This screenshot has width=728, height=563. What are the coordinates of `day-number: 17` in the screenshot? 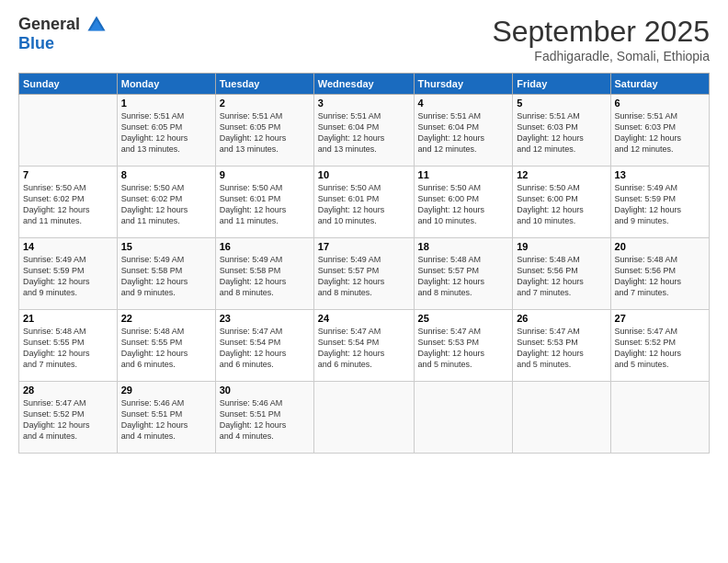 It's located at (364, 247).